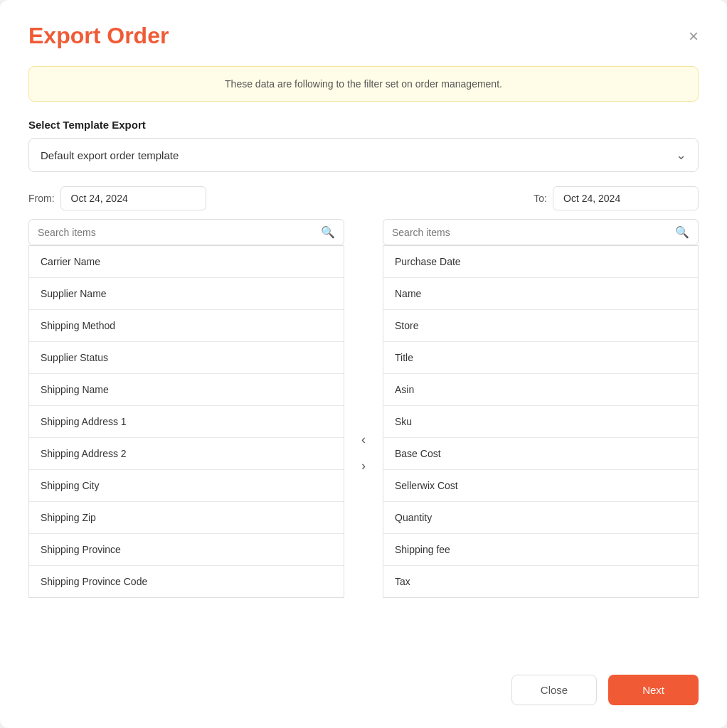 Image resolution: width=727 pixels, height=728 pixels. What do you see at coordinates (364, 439) in the screenshot?
I see `left-arrow-icon: ‹` at bounding box center [364, 439].